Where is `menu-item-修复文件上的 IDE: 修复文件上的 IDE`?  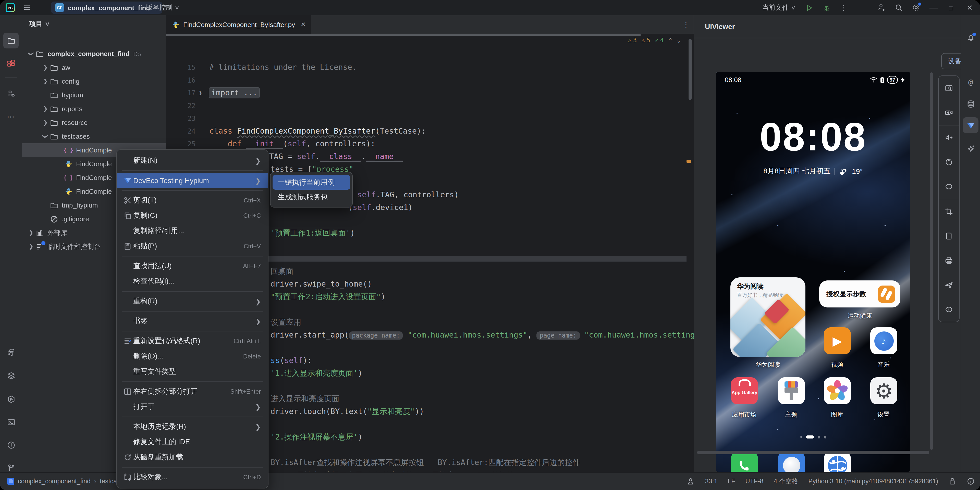
menu-item-修复文件上的 IDE: 修复文件上的 IDE is located at coordinates (192, 442).